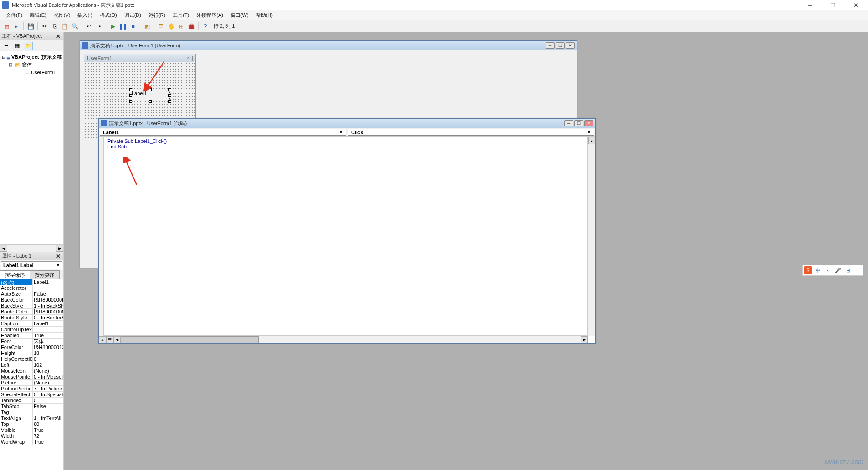 The width and height of the screenshot is (868, 470). What do you see at coordinates (170, 101) in the screenshot?
I see `resize-handle-se` at bounding box center [170, 101].